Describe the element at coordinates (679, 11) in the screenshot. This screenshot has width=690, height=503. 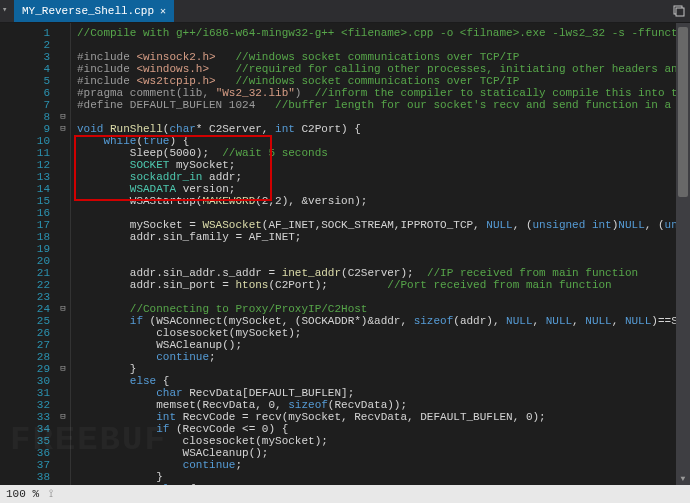
I see `tab-overflow-icon` at that location.